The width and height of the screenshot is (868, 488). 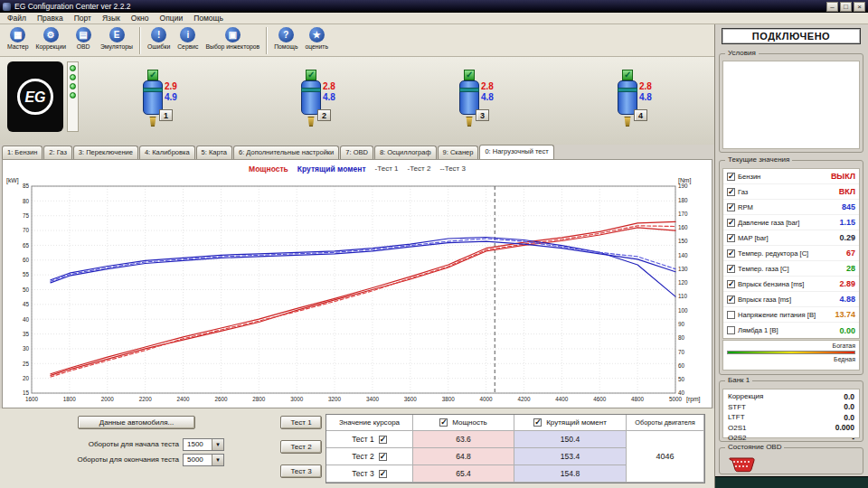 What do you see at coordinates (203, 460) in the screenshot?
I see `end-rpm-select: 5000` at bounding box center [203, 460].